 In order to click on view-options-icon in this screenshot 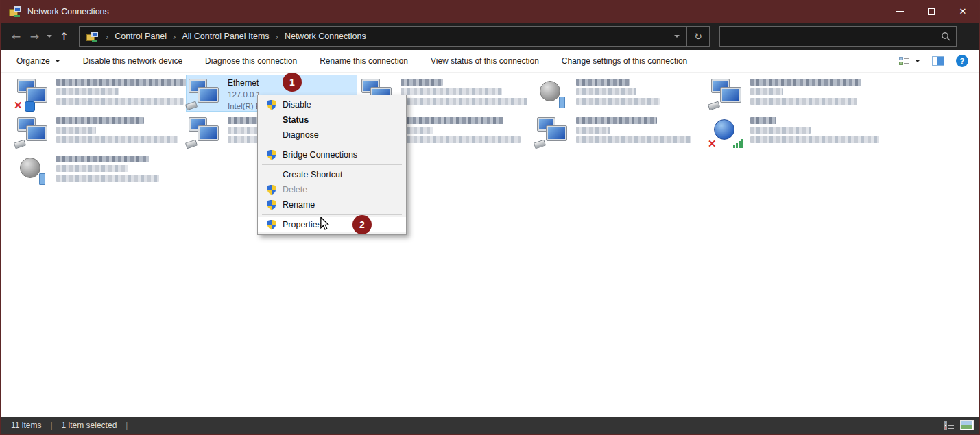, I will do `click(905, 61)`.